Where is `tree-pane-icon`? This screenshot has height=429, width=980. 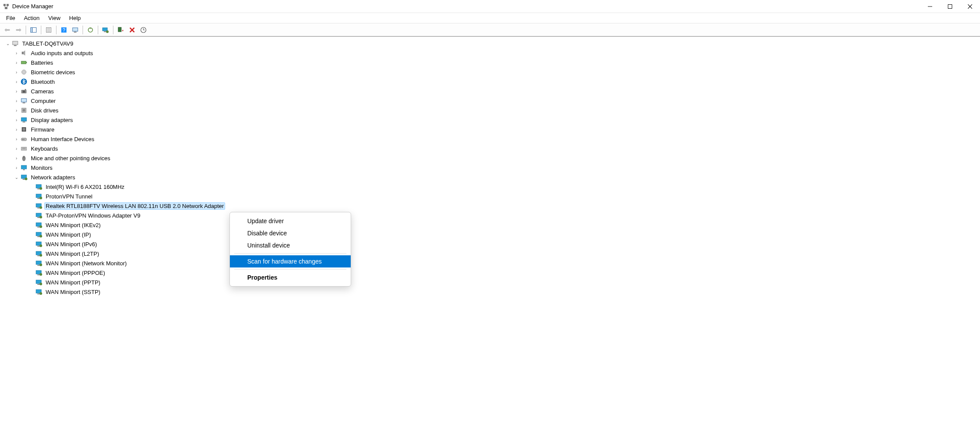
tree-pane-icon is located at coordinates (33, 30).